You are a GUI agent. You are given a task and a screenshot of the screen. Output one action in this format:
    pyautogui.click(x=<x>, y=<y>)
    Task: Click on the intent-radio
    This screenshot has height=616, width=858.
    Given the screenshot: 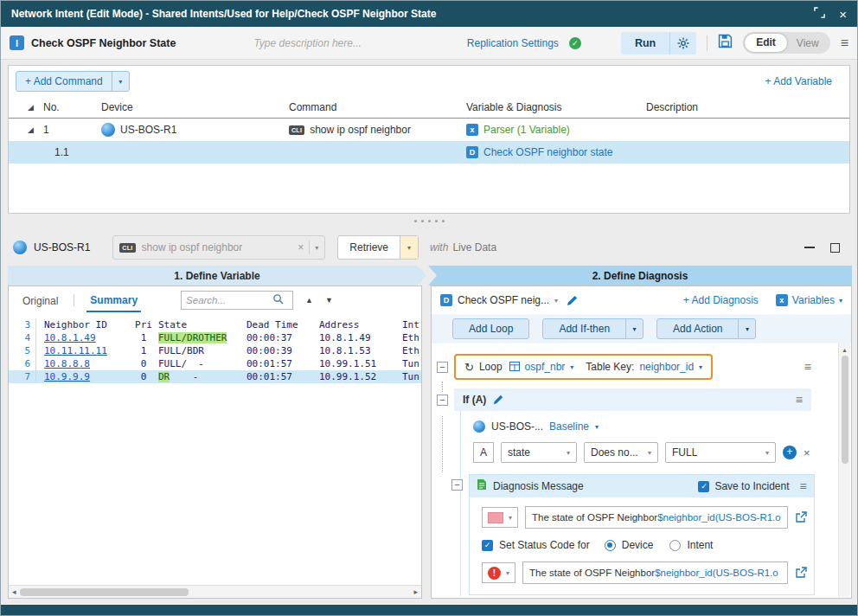 What is the action you would take?
    pyautogui.click(x=675, y=545)
    